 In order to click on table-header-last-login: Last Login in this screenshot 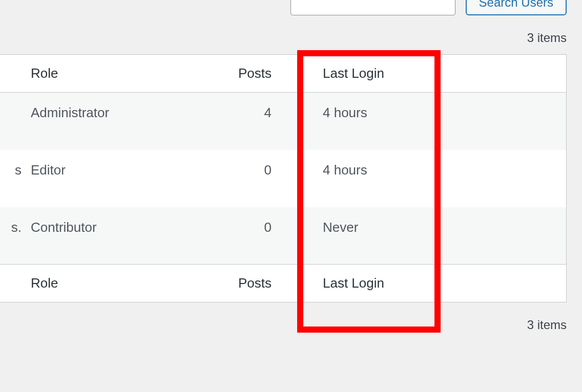, I will do `click(351, 74)`.